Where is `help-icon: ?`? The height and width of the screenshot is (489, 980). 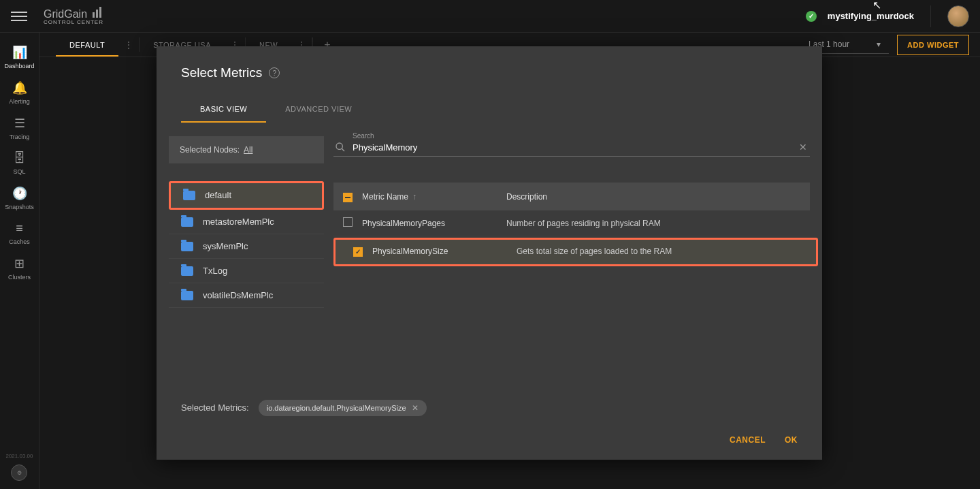 help-icon: ? is located at coordinates (274, 73).